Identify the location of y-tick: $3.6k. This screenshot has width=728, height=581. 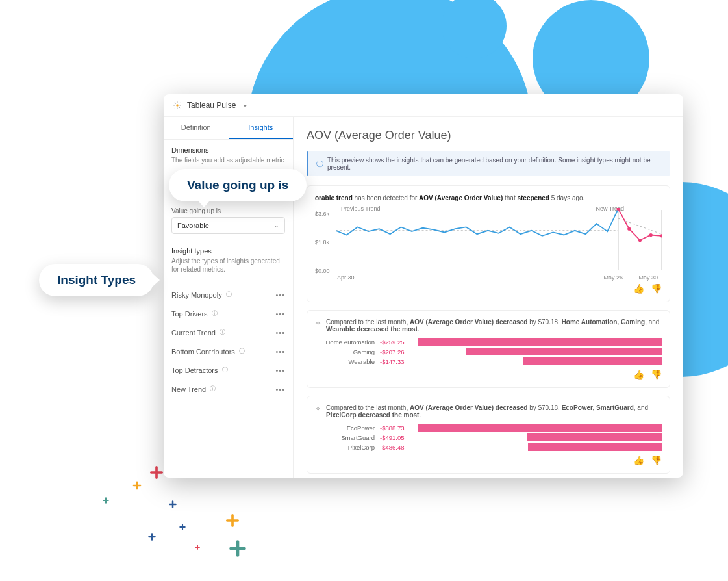
(322, 214).